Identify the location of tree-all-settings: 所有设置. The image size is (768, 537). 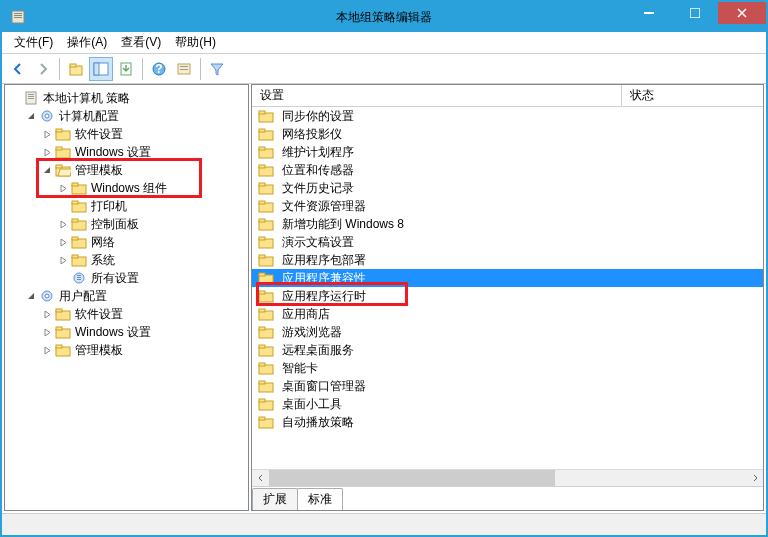
(126, 278).